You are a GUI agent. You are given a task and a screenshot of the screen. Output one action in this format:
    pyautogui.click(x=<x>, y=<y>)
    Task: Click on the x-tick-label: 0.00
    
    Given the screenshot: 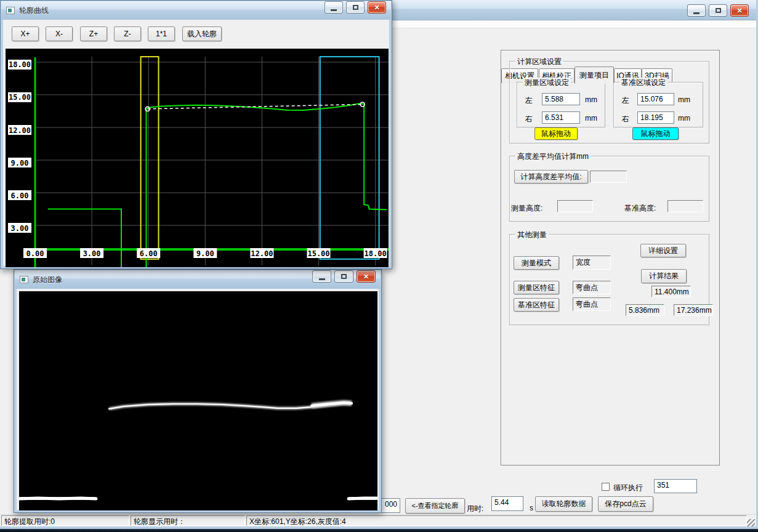 What is the action you would take?
    pyautogui.click(x=36, y=254)
    